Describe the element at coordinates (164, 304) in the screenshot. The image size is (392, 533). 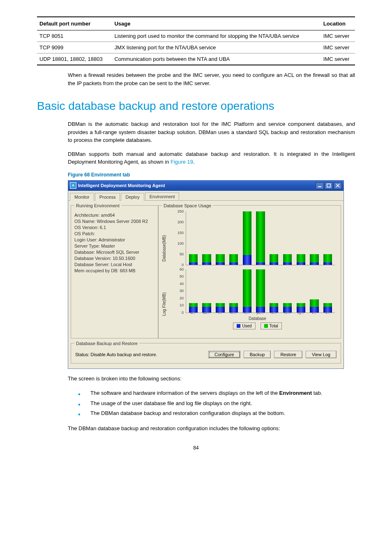
I see `y-label-logfile: Log File(MB)` at that location.